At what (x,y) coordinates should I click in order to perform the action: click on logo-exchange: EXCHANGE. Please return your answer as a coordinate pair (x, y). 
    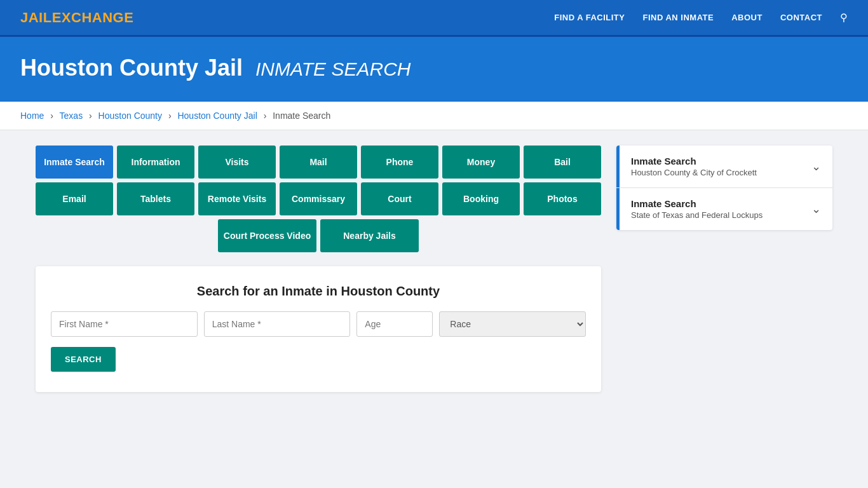
    Looking at the image, I should click on (93, 18).